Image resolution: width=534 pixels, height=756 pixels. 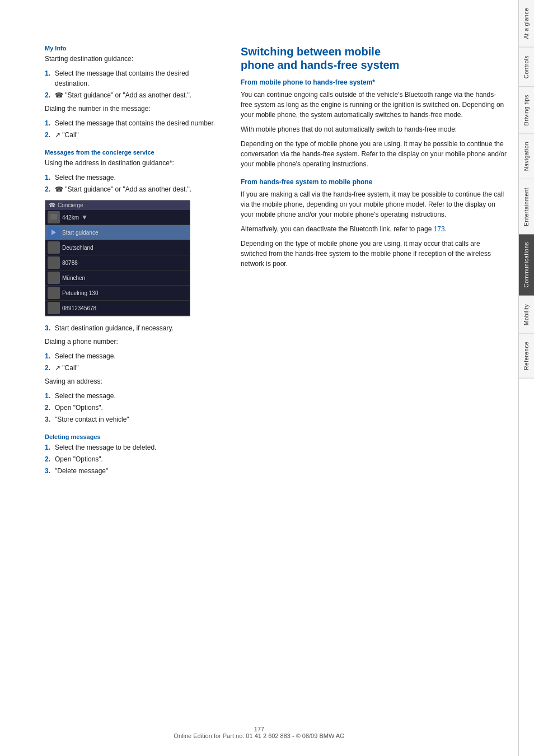 I want to click on screenshot-text: 08912345678, so click(x=79, y=308).